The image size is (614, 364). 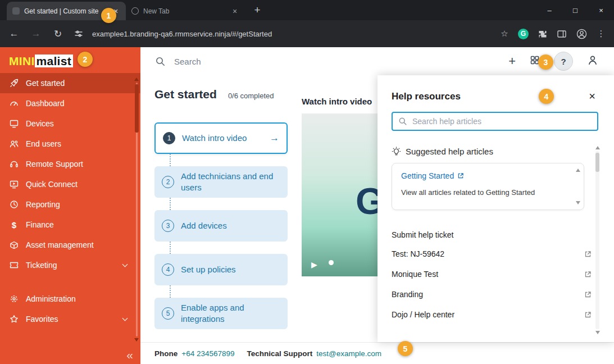 I want to click on sidebar-scrollbar, so click(x=137, y=210).